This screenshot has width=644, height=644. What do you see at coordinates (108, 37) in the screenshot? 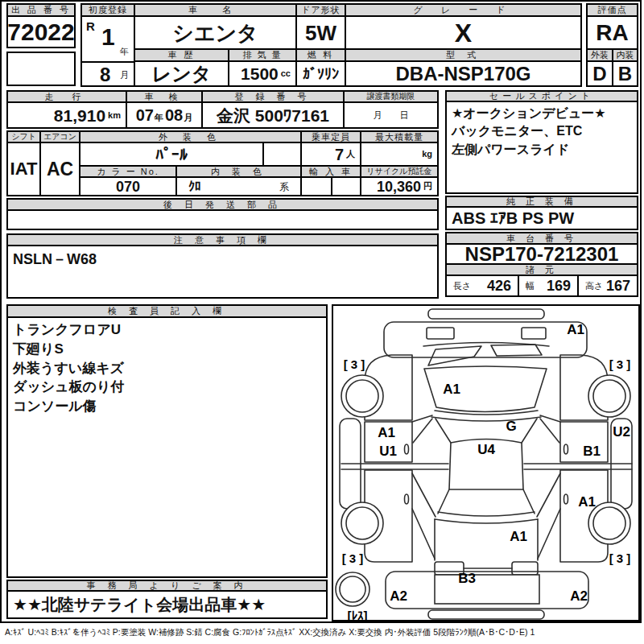
I see `first-registration-year: 1` at bounding box center [108, 37].